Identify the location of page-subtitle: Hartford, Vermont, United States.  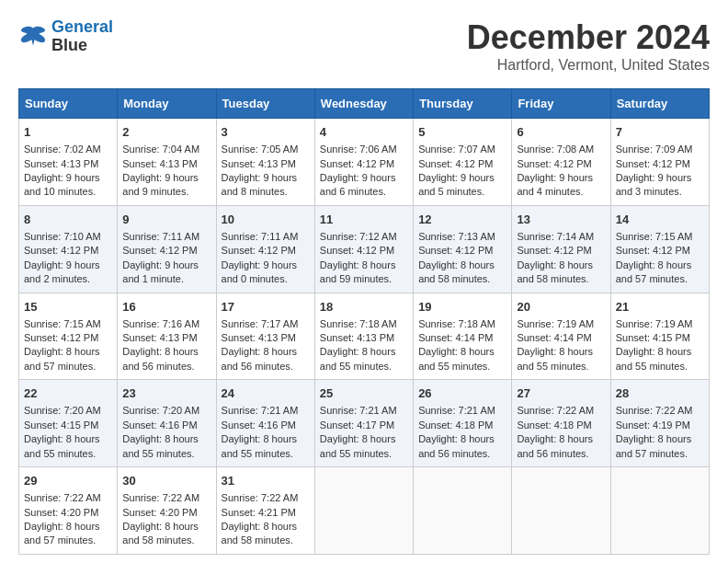
(588, 65).